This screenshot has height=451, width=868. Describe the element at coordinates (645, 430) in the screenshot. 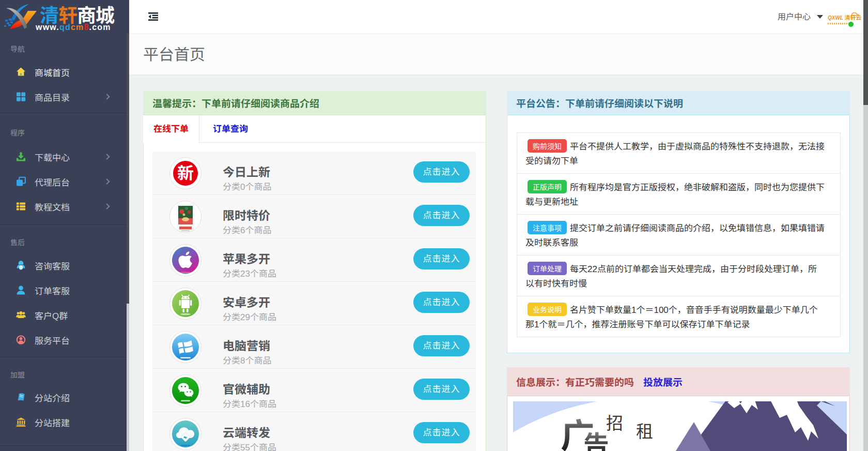

I see `svg-text: 租` at that location.